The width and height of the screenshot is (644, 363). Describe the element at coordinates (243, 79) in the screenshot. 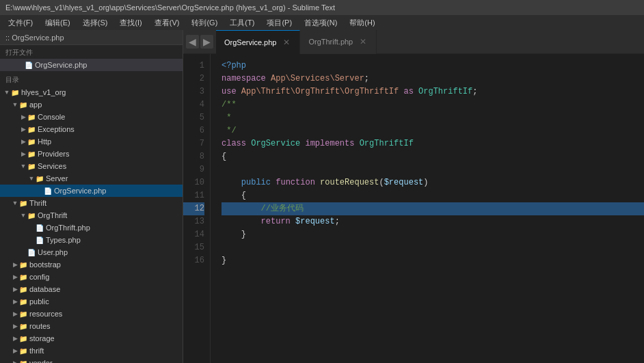

I see `code-token: namespace` at that location.